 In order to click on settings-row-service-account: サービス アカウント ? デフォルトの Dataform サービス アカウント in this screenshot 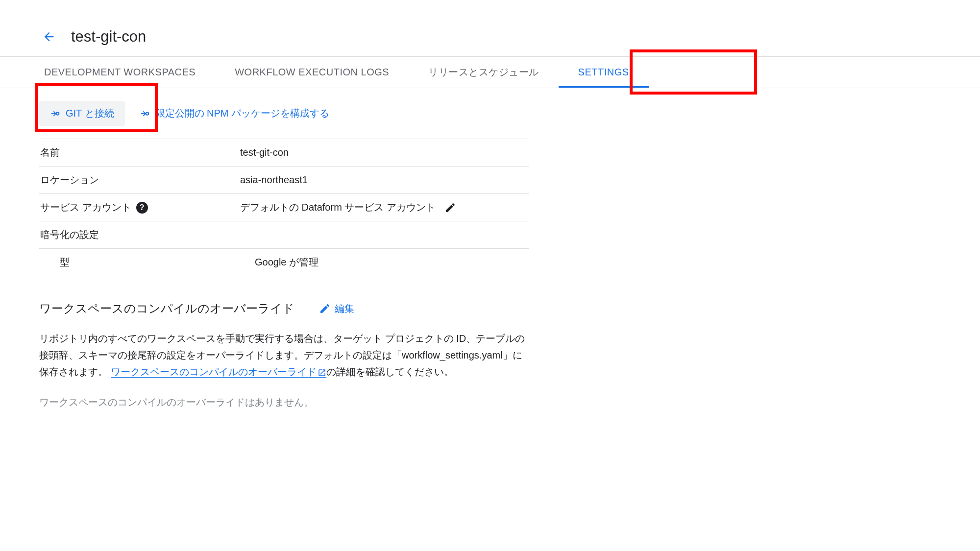, I will do `click(284, 207)`.